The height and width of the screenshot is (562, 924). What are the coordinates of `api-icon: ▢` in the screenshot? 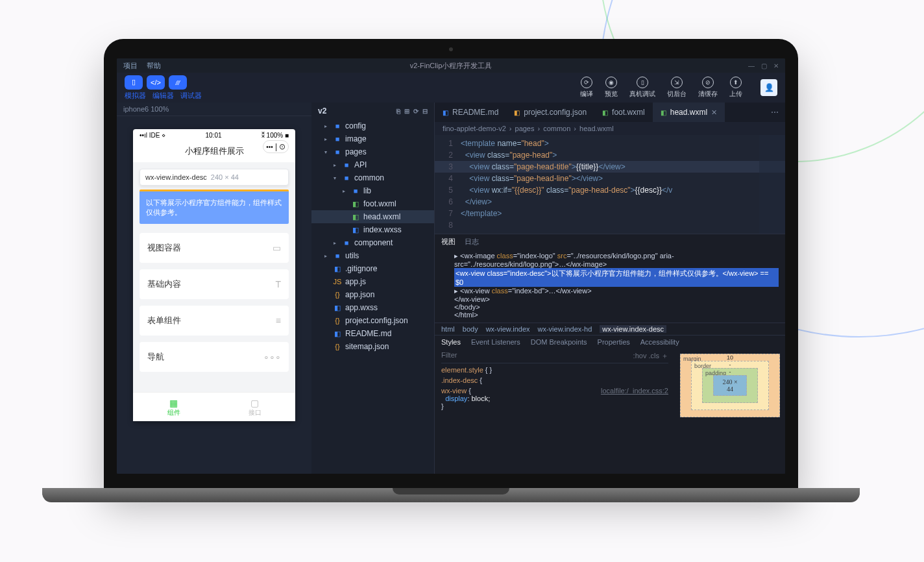 It's located at (254, 403).